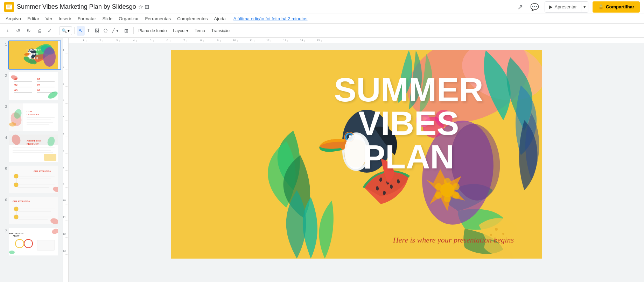 Image resolution: width=644 pixels, height=282 pixels. I want to click on slide-item-6: 6 OUR EVOLUTION, so click(31, 210).